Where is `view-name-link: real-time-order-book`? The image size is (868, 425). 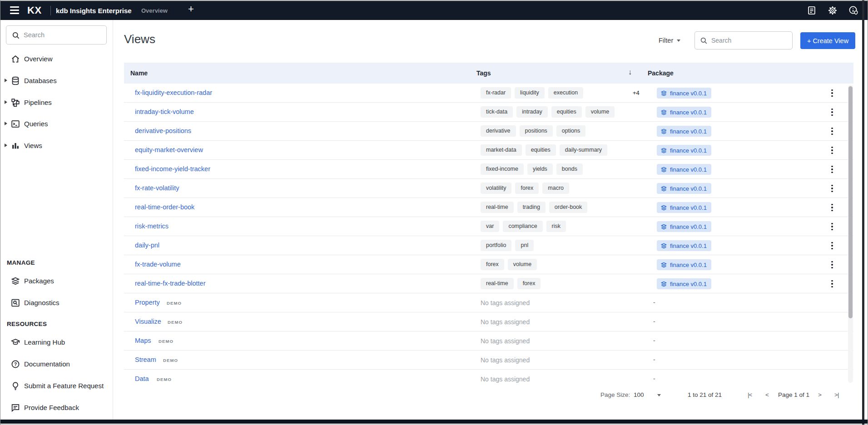
view-name-link: real-time-order-book is located at coordinates (164, 207).